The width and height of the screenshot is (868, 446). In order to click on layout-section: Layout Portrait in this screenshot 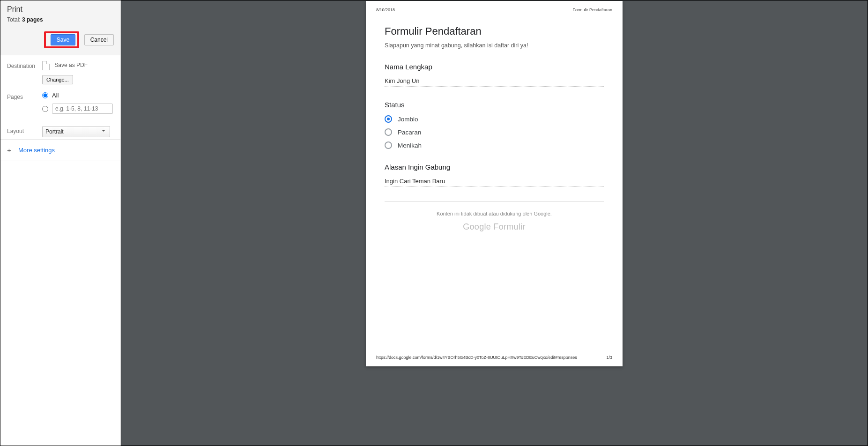, I will do `click(60, 130)`.